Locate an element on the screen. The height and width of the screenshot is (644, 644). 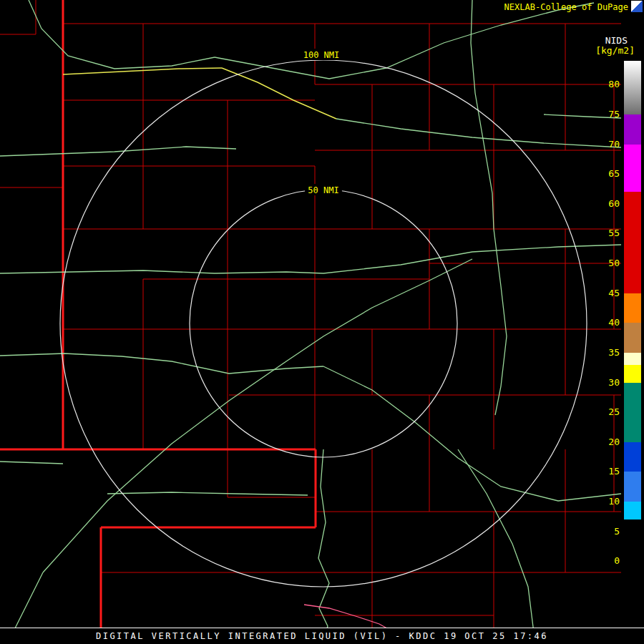
colorbar-tick: 65 is located at coordinates (605, 174).